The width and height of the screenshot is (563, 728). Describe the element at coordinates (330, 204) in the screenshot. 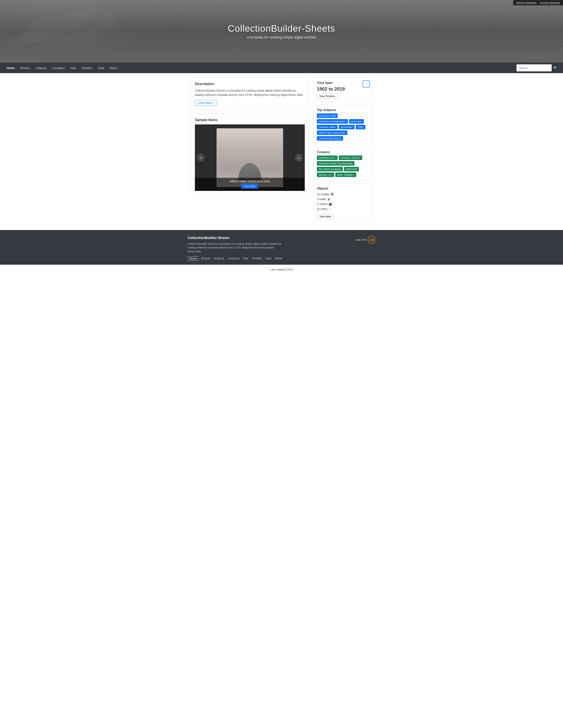

I see `video-icon: 🎬` at that location.